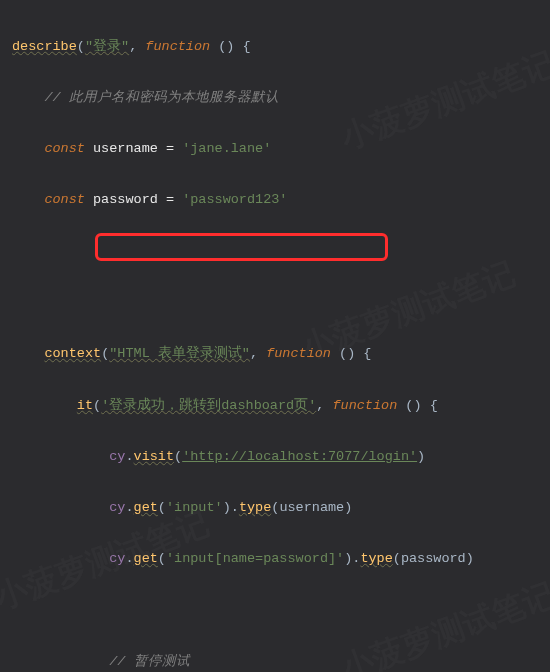 This screenshot has height=672, width=550. Describe the element at coordinates (275, 660) in the screenshot. I see `code-line: // 暂停测试` at that location.